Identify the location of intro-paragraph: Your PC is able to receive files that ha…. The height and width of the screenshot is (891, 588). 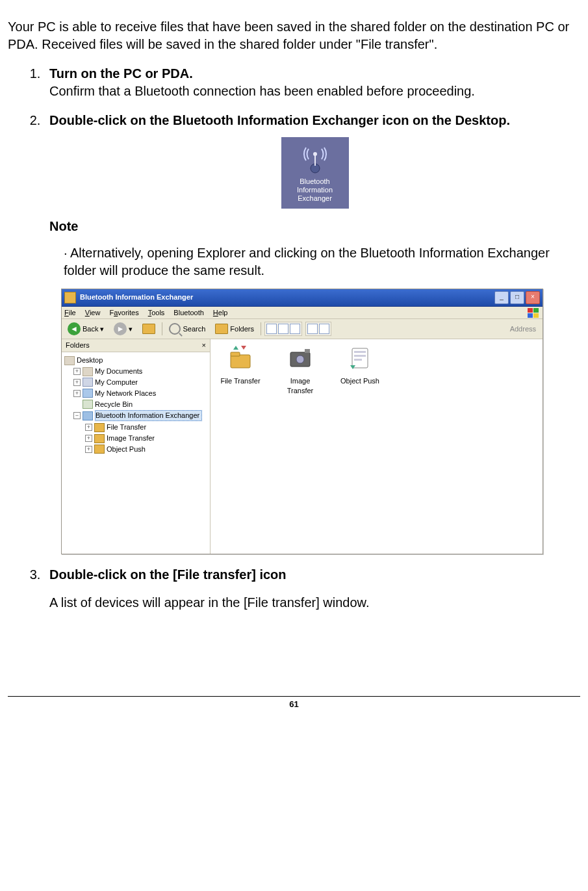
(294, 36).